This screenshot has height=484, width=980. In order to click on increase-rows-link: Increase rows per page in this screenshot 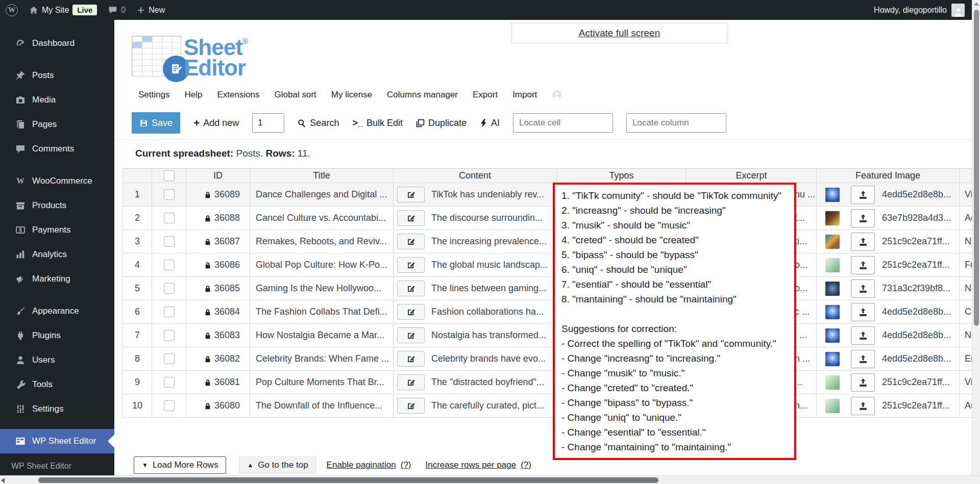, I will do `click(471, 465)`.